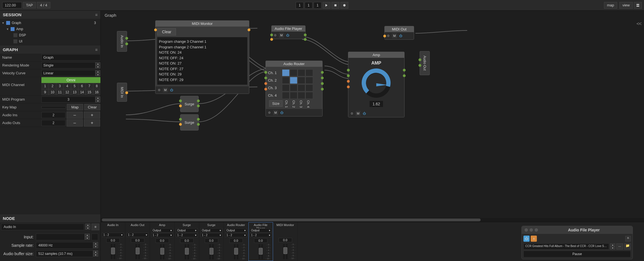 The image size is (644, 261). I want to click on afp-pause-button: Pause, so click(577, 254).